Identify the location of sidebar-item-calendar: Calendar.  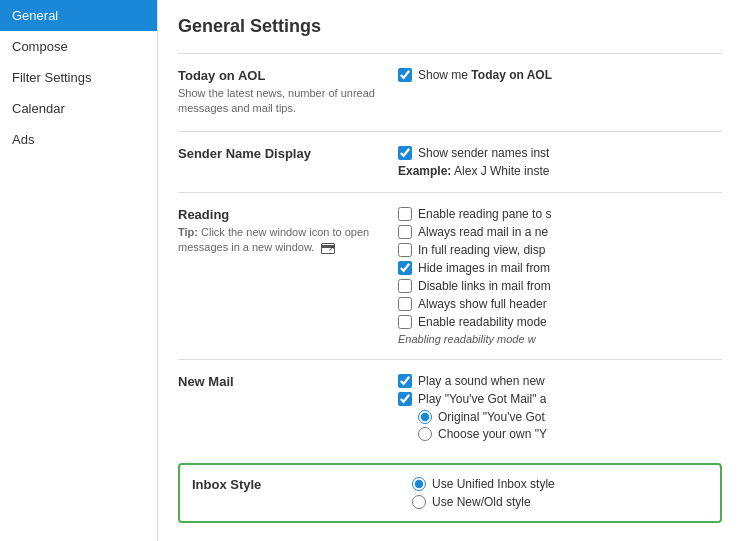
(78, 108).